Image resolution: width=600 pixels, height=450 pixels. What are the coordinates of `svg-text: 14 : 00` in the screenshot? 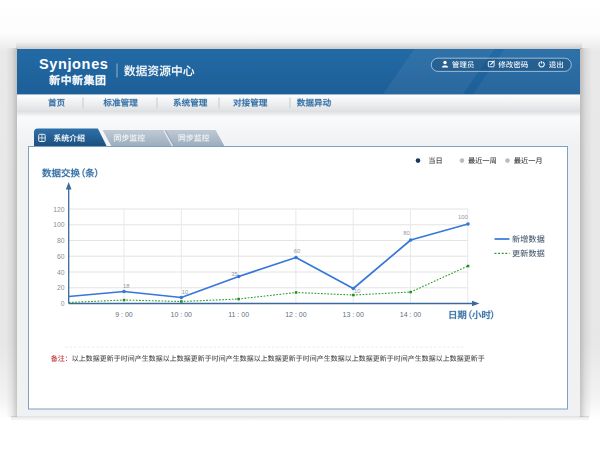 It's located at (411, 314).